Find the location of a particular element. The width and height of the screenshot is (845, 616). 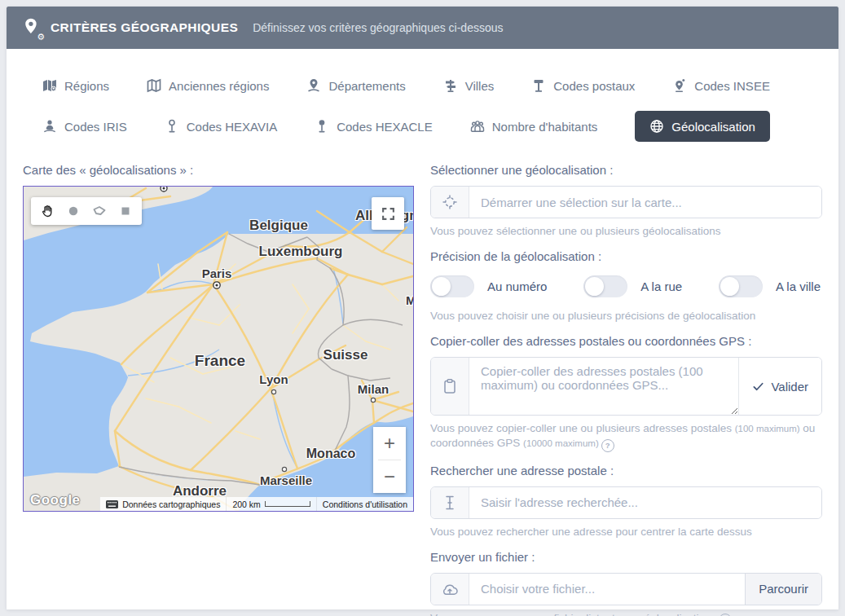

select-geo-help: Vous pouvez sélectionner une ou plusieur… is located at coordinates (626, 231).